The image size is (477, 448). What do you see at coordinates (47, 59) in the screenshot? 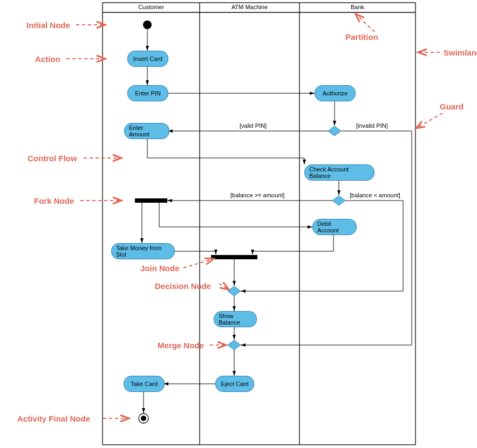
I see `annot-action: Action` at bounding box center [47, 59].